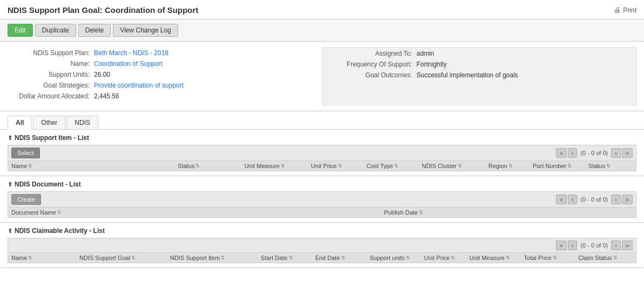  What do you see at coordinates (131, 53) in the screenshot?
I see `ndis-support-plan-value: Beth March - NDIS - 2018` at bounding box center [131, 53].